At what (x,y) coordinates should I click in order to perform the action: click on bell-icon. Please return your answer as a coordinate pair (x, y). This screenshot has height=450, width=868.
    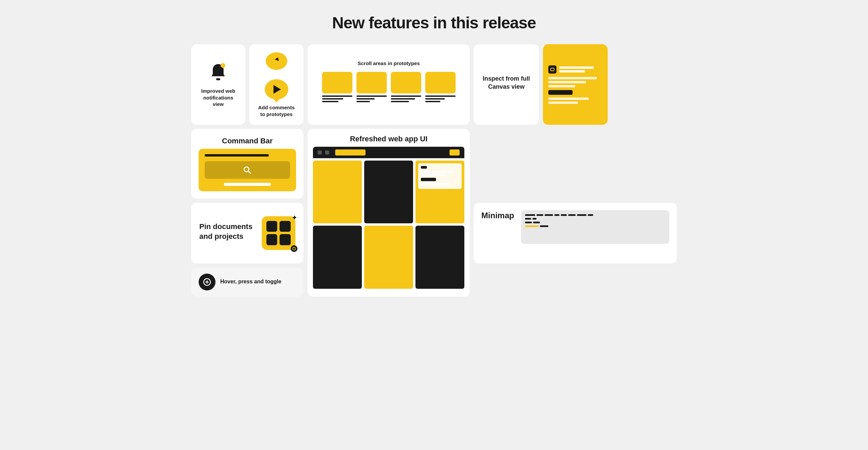
    Looking at the image, I should click on (218, 72).